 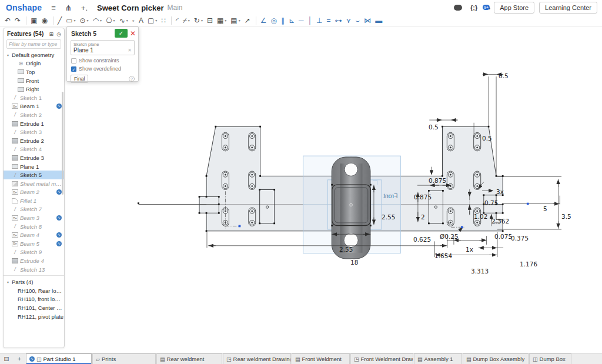 What do you see at coordinates (44, 21) in the screenshot?
I see `derive-icon: ◉` at bounding box center [44, 21].